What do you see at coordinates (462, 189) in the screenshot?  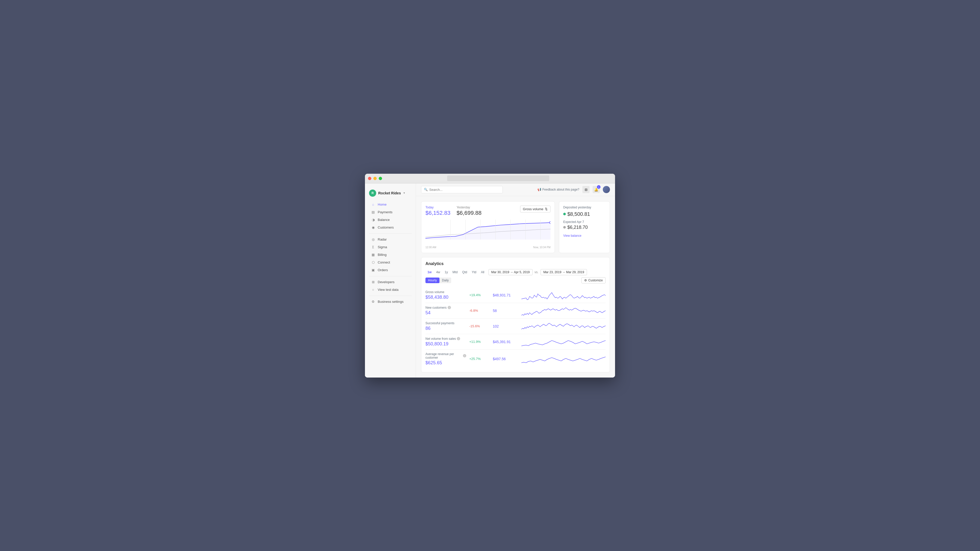 I see `search-bar: 🔍` at bounding box center [462, 189].